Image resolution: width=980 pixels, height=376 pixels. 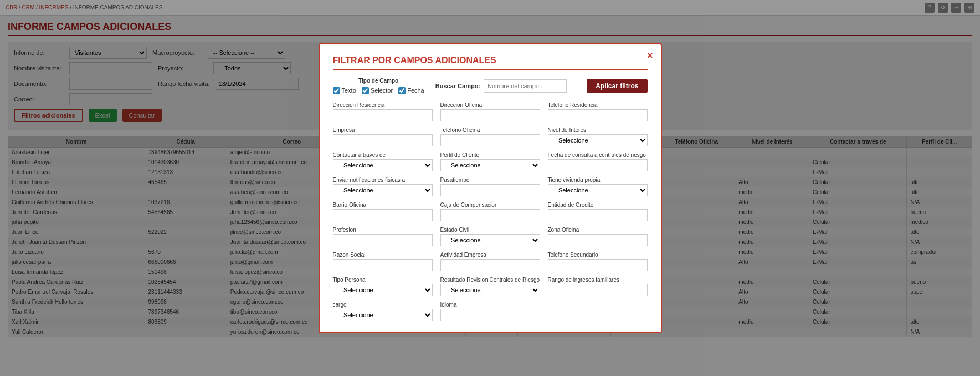 What do you see at coordinates (598, 190) in the screenshot?
I see `field-select-11: -- Seleccione --` at bounding box center [598, 190].